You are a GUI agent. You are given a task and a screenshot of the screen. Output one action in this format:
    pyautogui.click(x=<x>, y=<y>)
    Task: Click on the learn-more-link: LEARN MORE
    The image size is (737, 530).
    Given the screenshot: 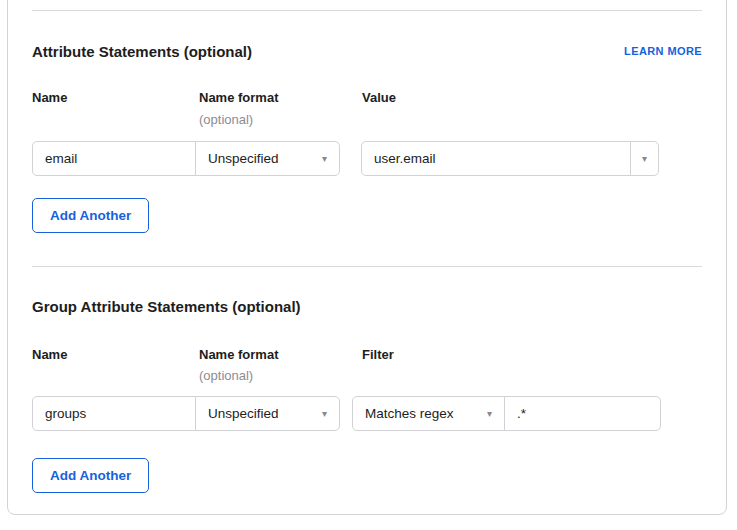 What is the action you would take?
    pyautogui.click(x=663, y=51)
    